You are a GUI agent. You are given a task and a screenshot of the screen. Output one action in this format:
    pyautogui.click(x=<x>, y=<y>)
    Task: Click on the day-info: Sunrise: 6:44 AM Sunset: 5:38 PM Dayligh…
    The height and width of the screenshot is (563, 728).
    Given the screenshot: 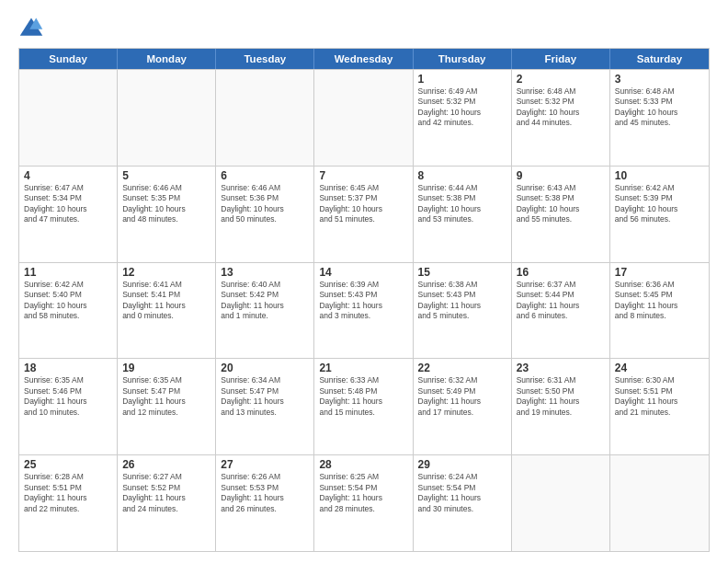 What is the action you would take?
    pyautogui.click(x=462, y=204)
    